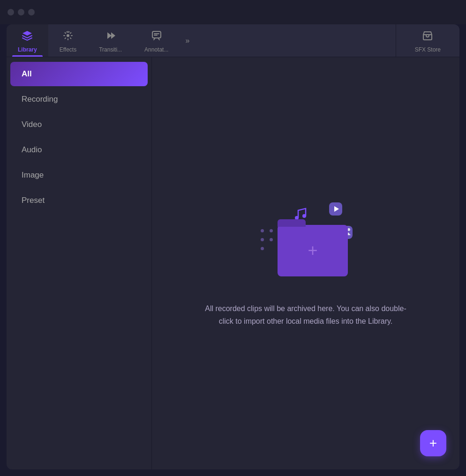 The image size is (466, 476). I want to click on sidebar-item-recording: Recording, so click(79, 99).